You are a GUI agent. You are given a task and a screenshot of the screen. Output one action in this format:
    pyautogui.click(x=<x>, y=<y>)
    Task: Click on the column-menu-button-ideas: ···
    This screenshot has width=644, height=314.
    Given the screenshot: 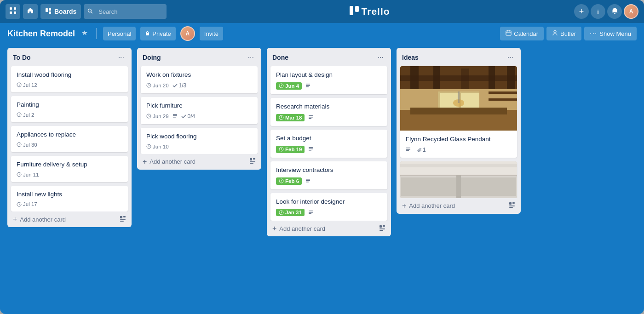 What is the action you would take?
    pyautogui.click(x=511, y=57)
    